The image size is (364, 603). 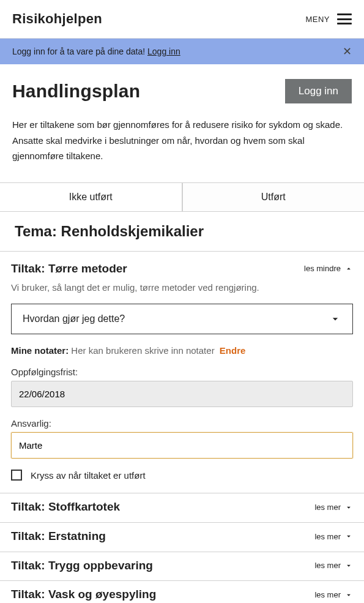 I want to click on notice-text-wrap: Logg inn for å ta vare på dine data! Log…, so click(x=97, y=51).